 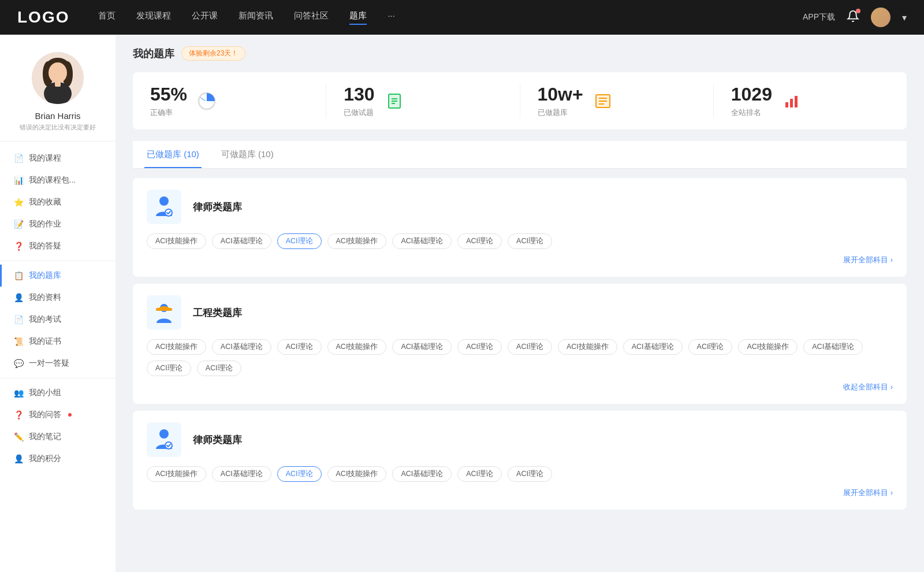 What do you see at coordinates (58, 88) in the screenshot?
I see `sidebar-profile: Brian Harris 错误的决定比没有决定要好` at bounding box center [58, 88].